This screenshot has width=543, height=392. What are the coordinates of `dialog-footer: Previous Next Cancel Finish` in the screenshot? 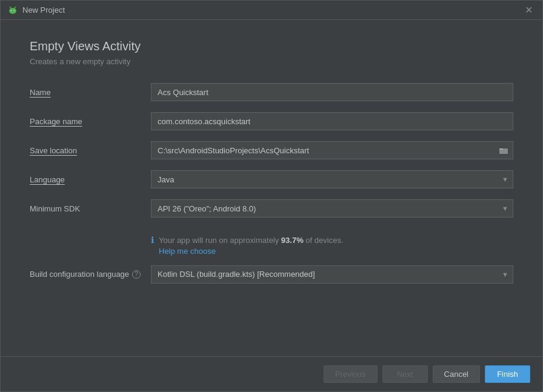 It's located at (272, 374).